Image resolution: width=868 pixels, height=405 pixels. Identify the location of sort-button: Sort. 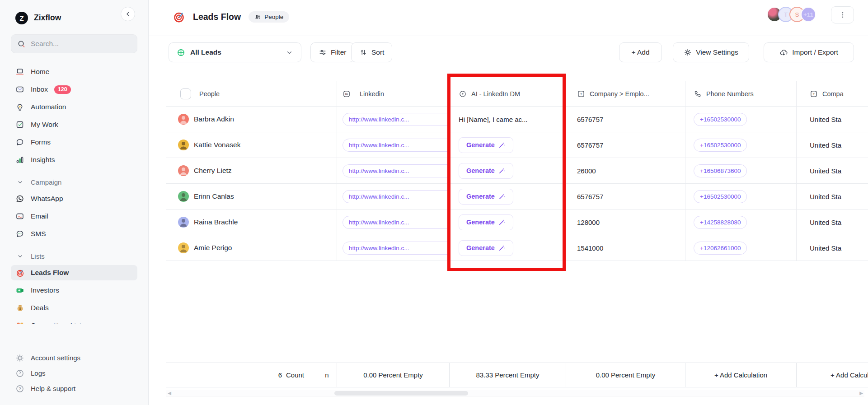
(371, 52).